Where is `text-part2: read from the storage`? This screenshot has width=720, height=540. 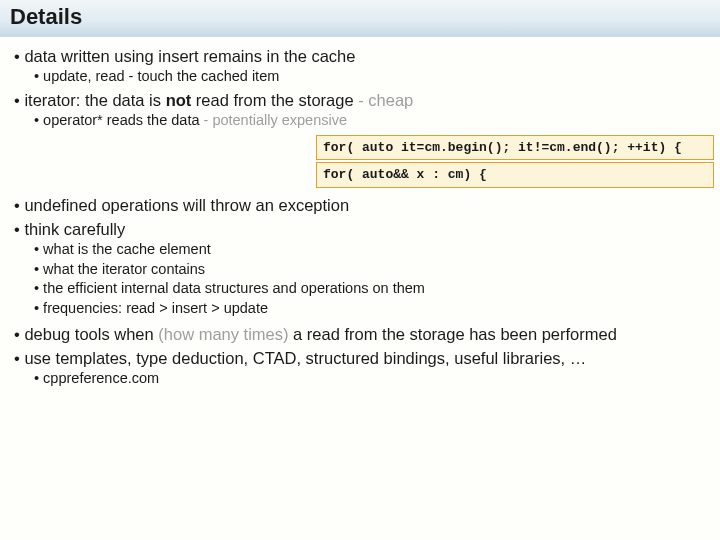 text-part2: read from the storage is located at coordinates (272, 100).